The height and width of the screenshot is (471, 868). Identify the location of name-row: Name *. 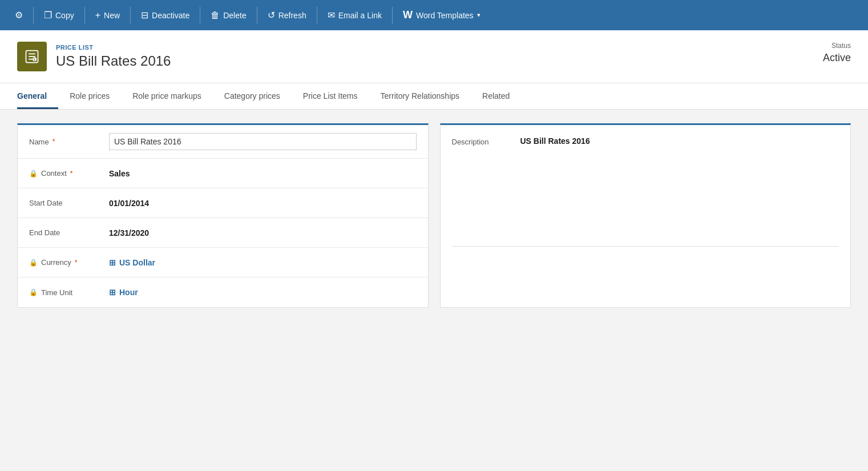
(223, 142).